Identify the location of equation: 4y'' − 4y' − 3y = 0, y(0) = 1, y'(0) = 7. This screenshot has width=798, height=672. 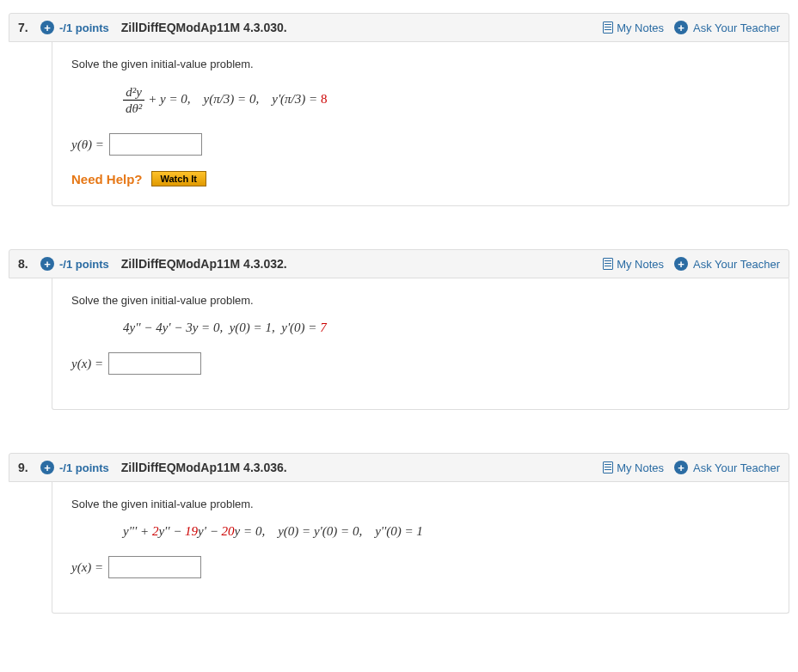
(446, 328).